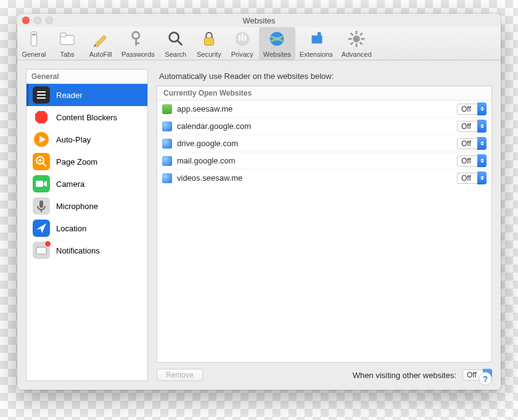  What do you see at coordinates (72, 228) in the screenshot?
I see `sidebar-item-label: Location` at bounding box center [72, 228].